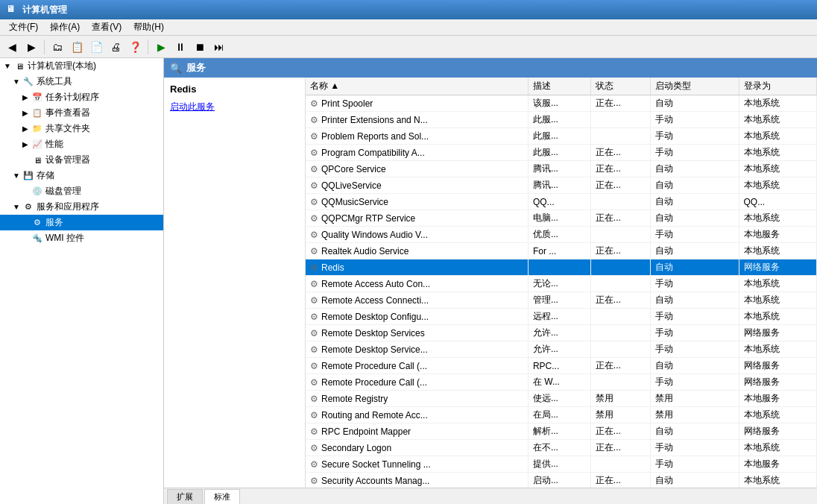  I want to click on table-row: ⚙Realtek Audio ServiceFor ...正在...自动本地系统, so click(561, 251).